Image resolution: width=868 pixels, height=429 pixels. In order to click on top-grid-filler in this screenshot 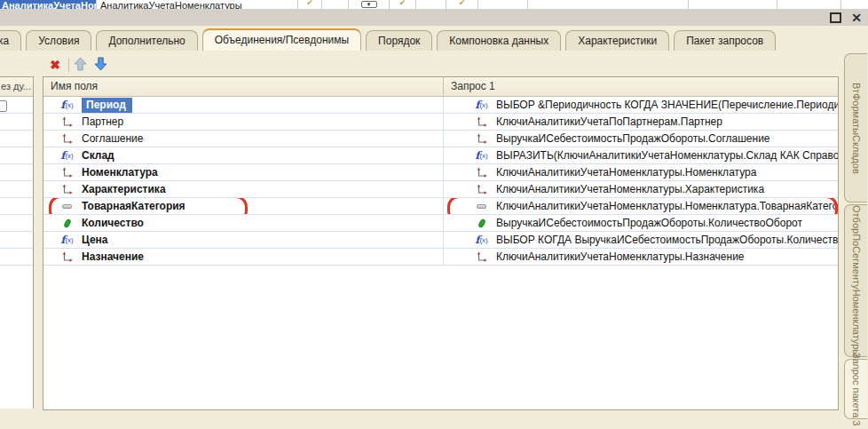, I will do `click(854, 4)`.